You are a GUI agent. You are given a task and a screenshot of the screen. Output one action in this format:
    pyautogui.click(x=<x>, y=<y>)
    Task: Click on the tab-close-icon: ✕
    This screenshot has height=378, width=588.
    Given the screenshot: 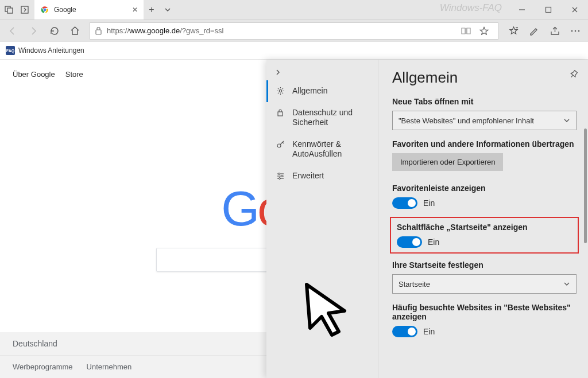 What is the action you would take?
    pyautogui.click(x=135, y=10)
    